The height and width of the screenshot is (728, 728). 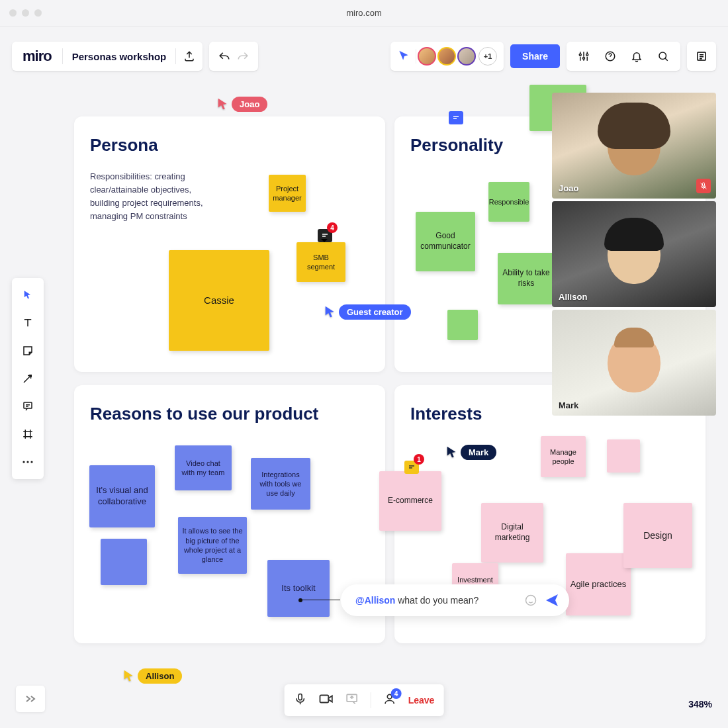 What do you see at coordinates (250, 105) in the screenshot?
I see `cursor-label: Joao` at bounding box center [250, 105].